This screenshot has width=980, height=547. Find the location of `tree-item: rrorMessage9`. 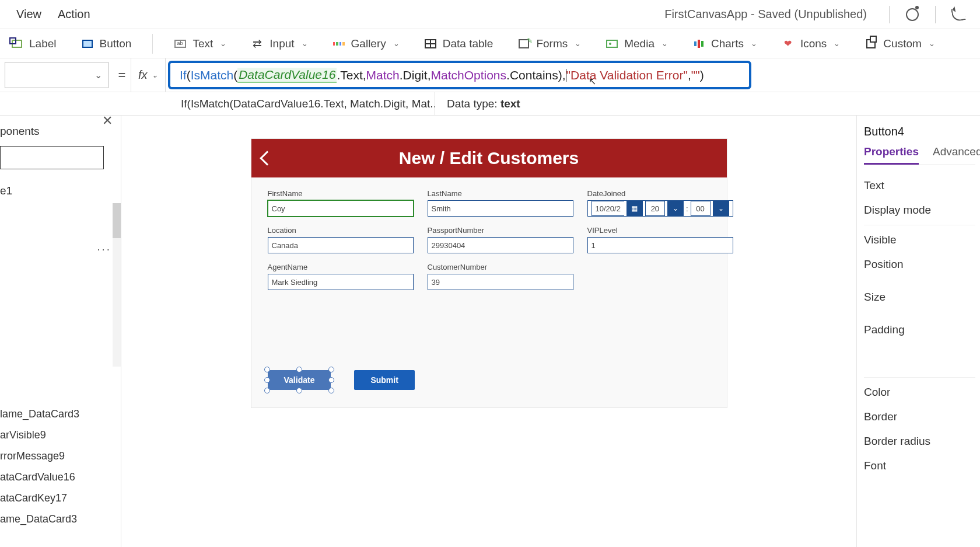

tree-item: rrorMessage9 is located at coordinates (61, 456).